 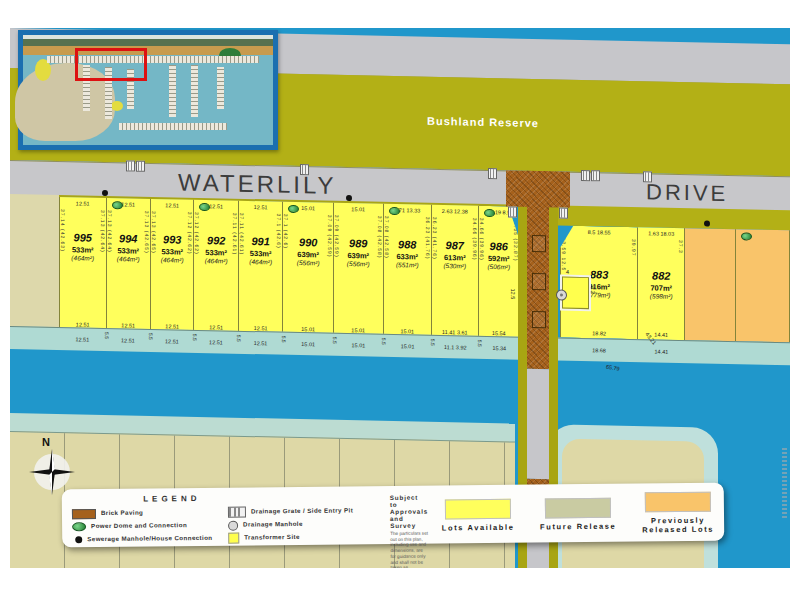 I want to click on lot-number: 991, so click(x=261, y=242).